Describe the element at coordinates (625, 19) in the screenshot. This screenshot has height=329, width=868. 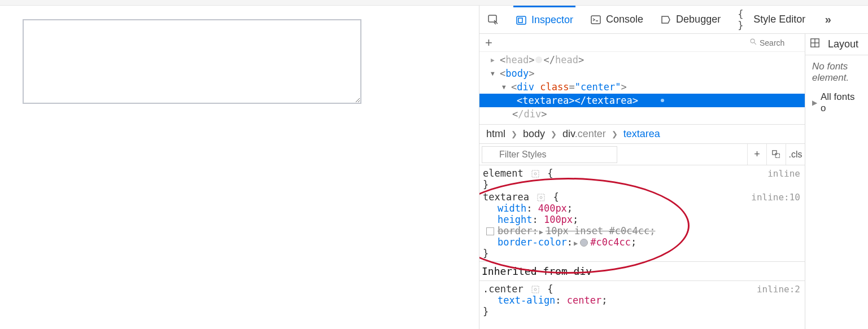
I see `tab-console-label: Console` at that location.